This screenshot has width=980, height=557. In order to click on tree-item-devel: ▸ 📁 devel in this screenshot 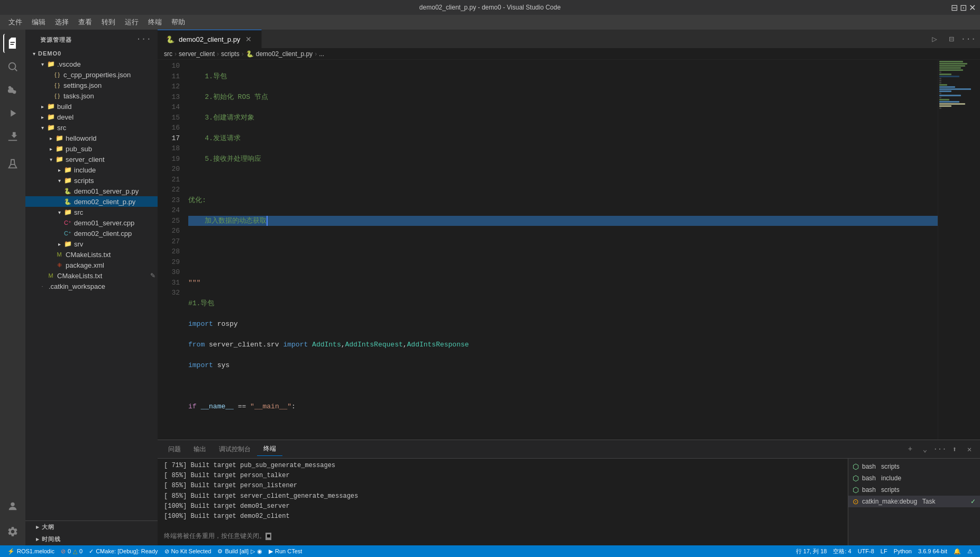, I will do `click(91, 117)`.